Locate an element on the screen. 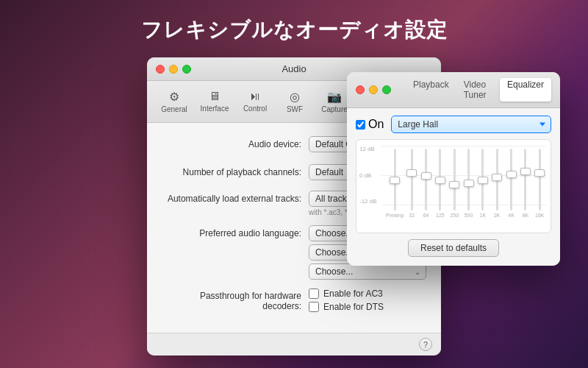 This screenshot has height=368, width=588. toolbar-control-label: Control is located at coordinates (255, 109).